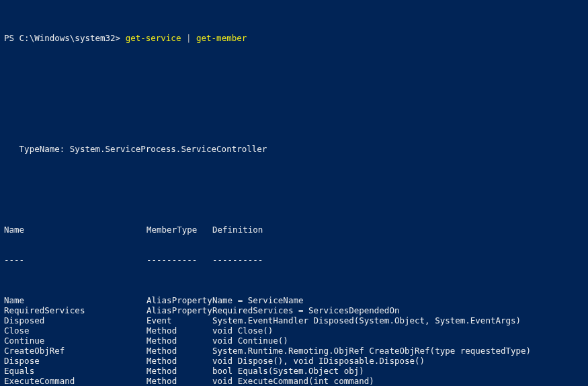  I want to click on member-name: Name, so click(75, 300).